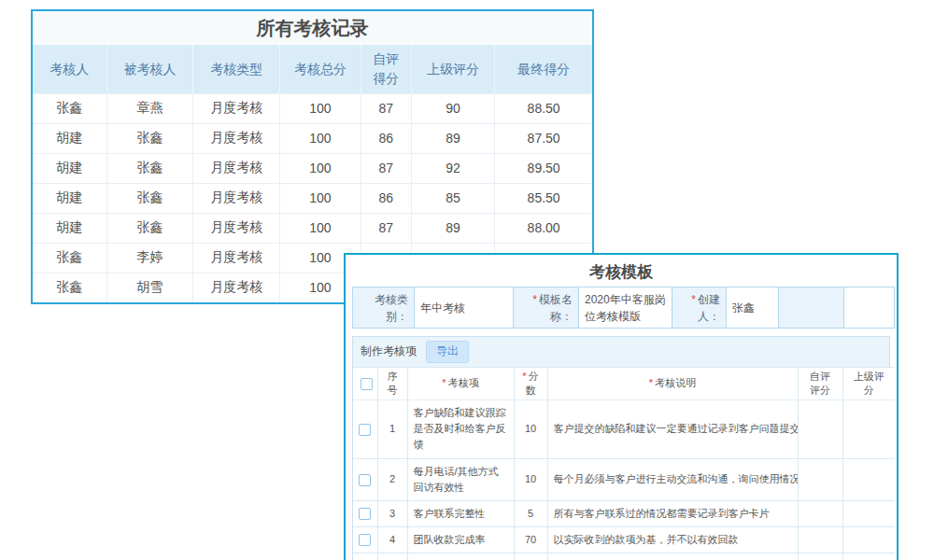  What do you see at coordinates (312, 108) in the screenshot?
I see `record-row: 张鑫 章燕 月度考核 100 87 90 88.50` at bounding box center [312, 108].